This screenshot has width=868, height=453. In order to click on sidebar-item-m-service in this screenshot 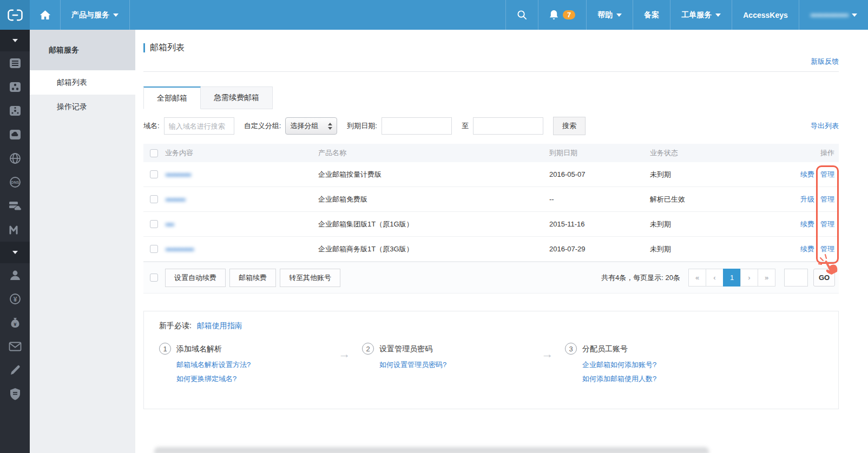, I will do `click(15, 230)`.